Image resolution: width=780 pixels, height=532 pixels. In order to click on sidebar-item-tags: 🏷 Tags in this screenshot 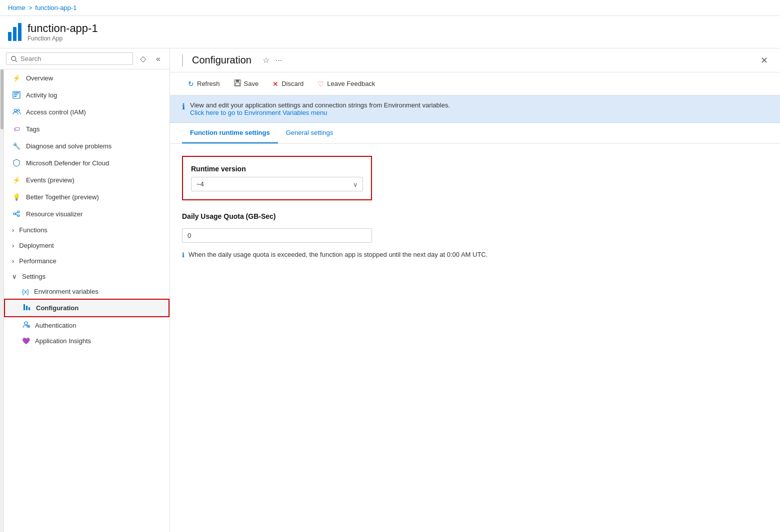, I will do `click(87, 129)`.